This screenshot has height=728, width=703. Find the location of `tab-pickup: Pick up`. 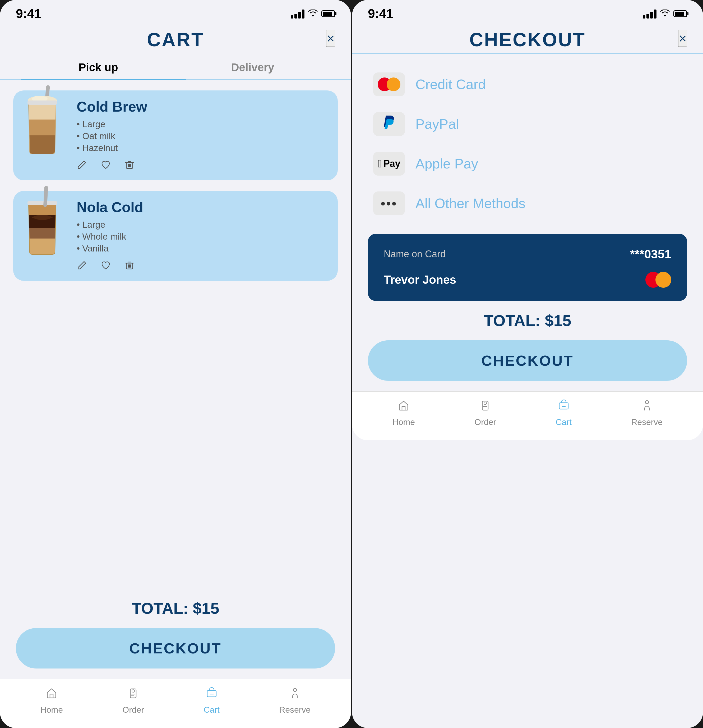

tab-pickup: Pick up is located at coordinates (98, 68).